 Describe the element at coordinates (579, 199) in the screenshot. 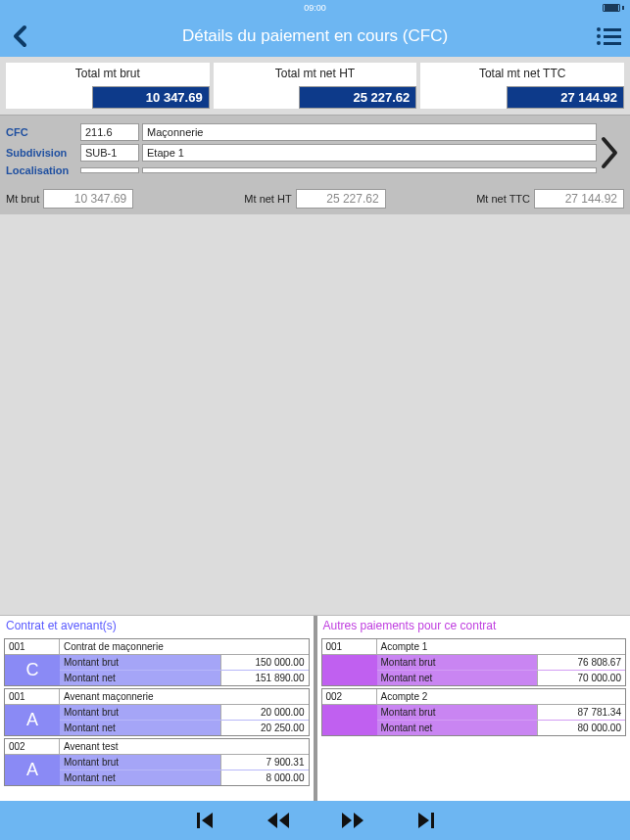

I see `amount-netttc-value: 27 144.92` at that location.